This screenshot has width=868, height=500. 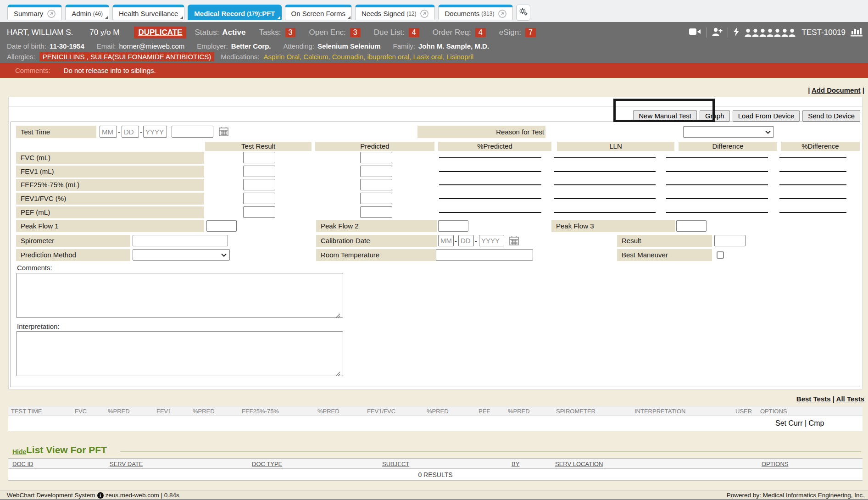 I want to click on fev1-fvc-predicted-input, so click(x=376, y=198).